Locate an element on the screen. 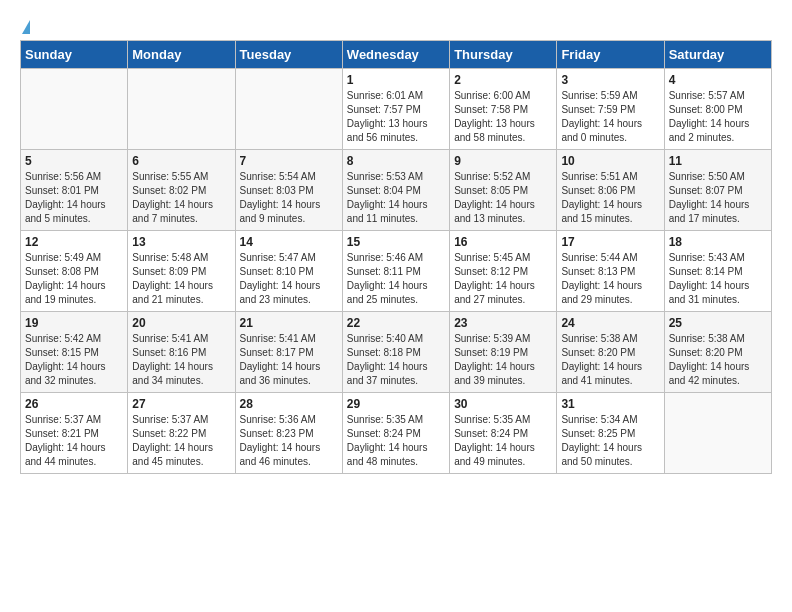  calendar-cell: 26Sunrise: 5:37 AM Sunset: 8:21 PM Dayli… is located at coordinates (74, 434).